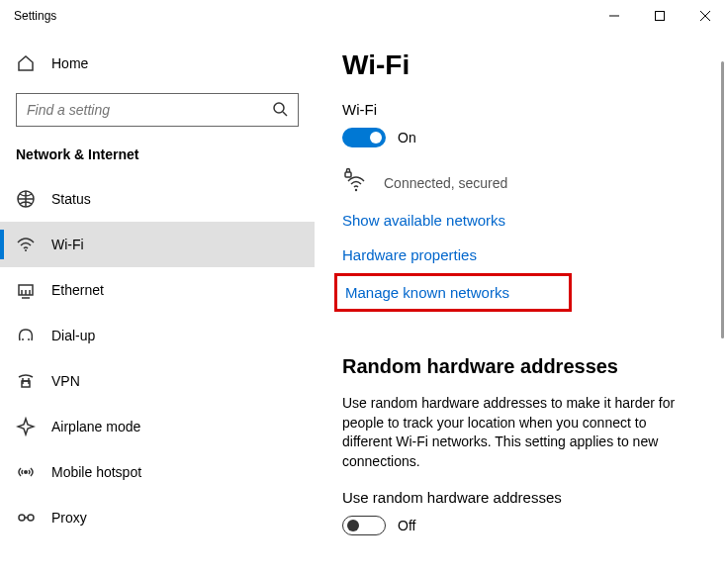 The image size is (728, 577). I want to click on sidebar-item-vpn: VPN, so click(157, 381).